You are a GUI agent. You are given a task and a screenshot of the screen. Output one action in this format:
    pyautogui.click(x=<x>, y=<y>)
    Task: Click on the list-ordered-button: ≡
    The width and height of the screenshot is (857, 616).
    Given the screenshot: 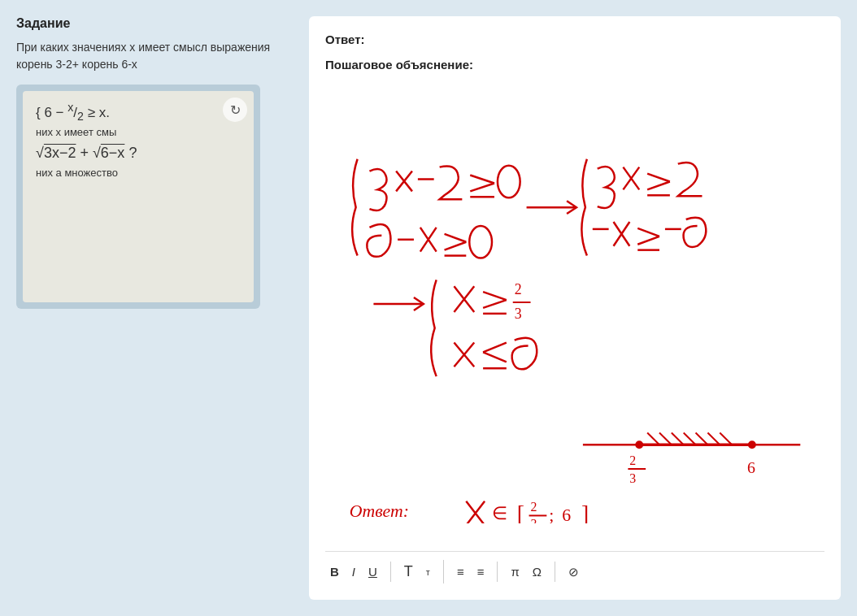 What is the action you would take?
    pyautogui.click(x=460, y=572)
    